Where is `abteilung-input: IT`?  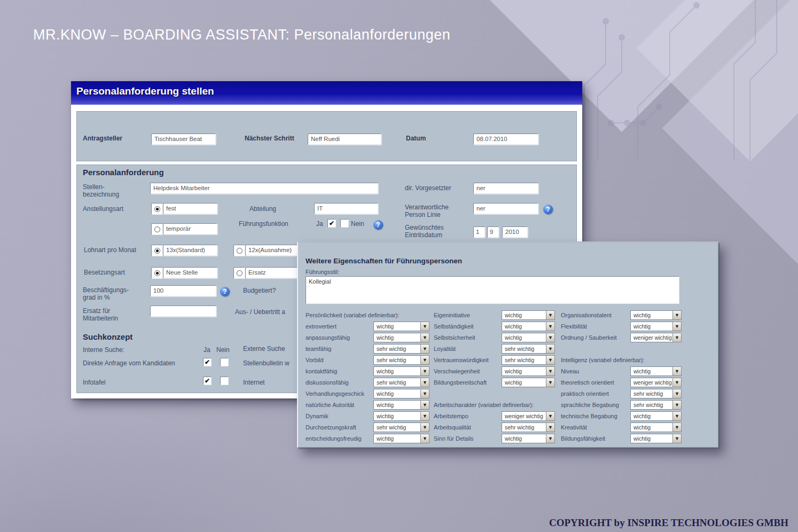 abteilung-input: IT is located at coordinates (346, 208).